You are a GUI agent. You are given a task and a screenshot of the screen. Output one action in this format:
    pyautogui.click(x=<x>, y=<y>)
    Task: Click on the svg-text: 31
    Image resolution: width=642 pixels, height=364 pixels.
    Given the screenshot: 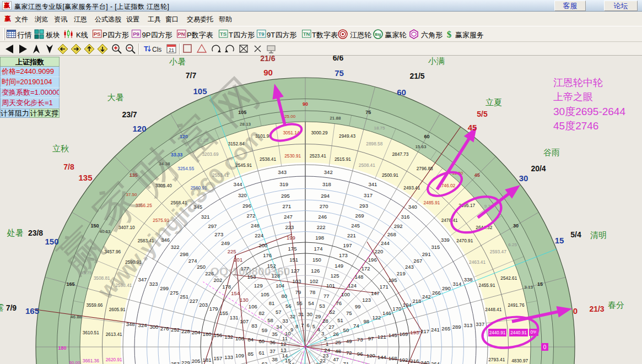 What is the action you would take?
    pyautogui.click(x=301, y=314)
    